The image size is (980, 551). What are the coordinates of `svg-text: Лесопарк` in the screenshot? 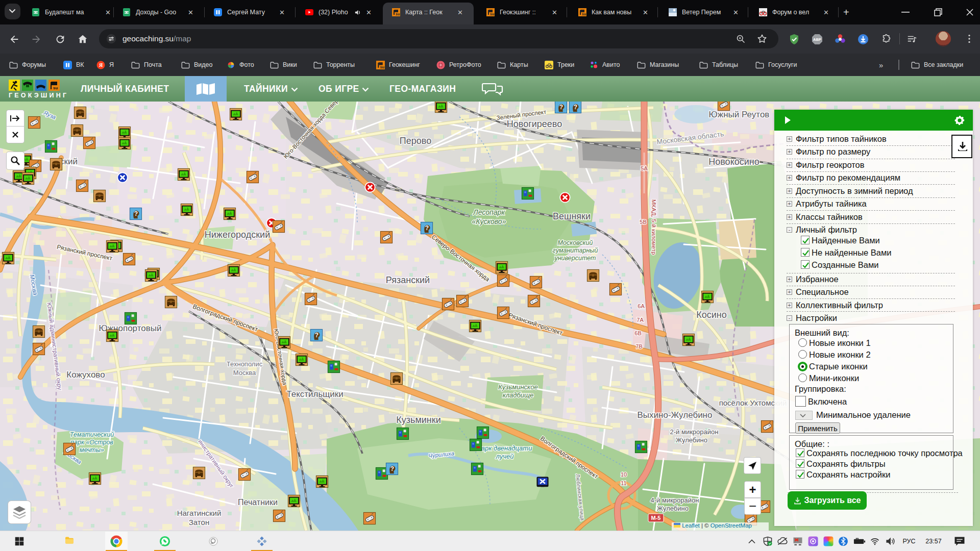 It's located at (489, 212).